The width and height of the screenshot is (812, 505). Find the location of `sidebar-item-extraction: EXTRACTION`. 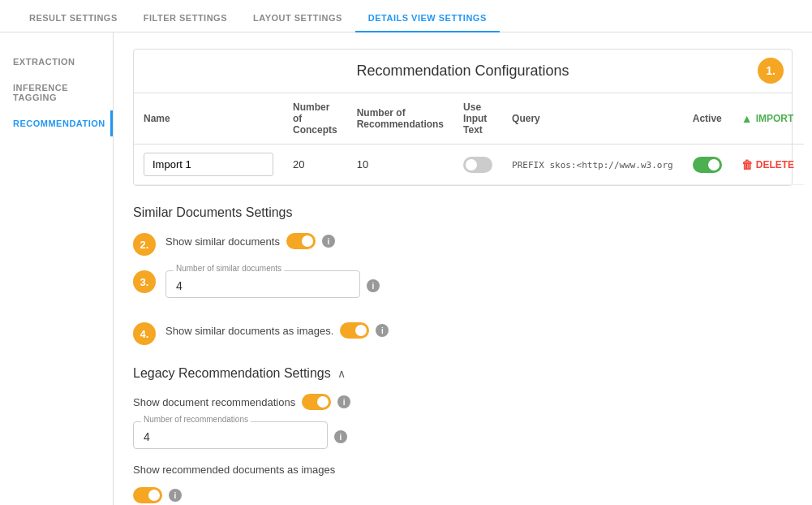

sidebar-item-extraction: EXTRACTION is located at coordinates (57, 62).